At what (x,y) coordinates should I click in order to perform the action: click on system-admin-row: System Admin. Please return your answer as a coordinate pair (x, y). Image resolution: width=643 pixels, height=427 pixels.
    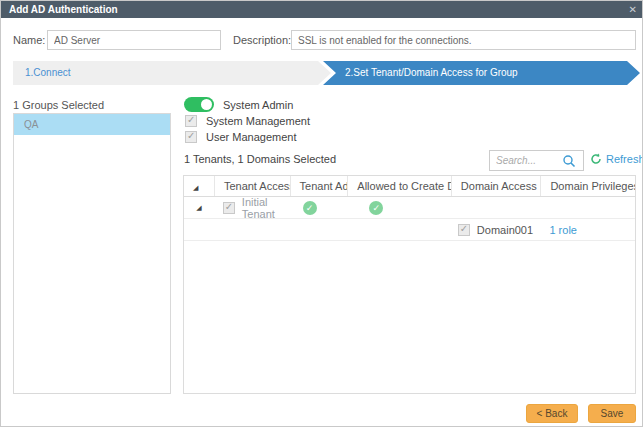
    Looking at the image, I should click on (238, 104).